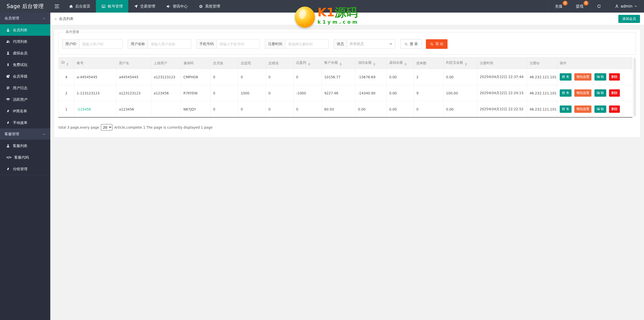 The image size is (644, 320). Describe the element at coordinates (25, 53) in the screenshot. I see `sidebar-item-virtual-members: 虚拟会员` at that location.